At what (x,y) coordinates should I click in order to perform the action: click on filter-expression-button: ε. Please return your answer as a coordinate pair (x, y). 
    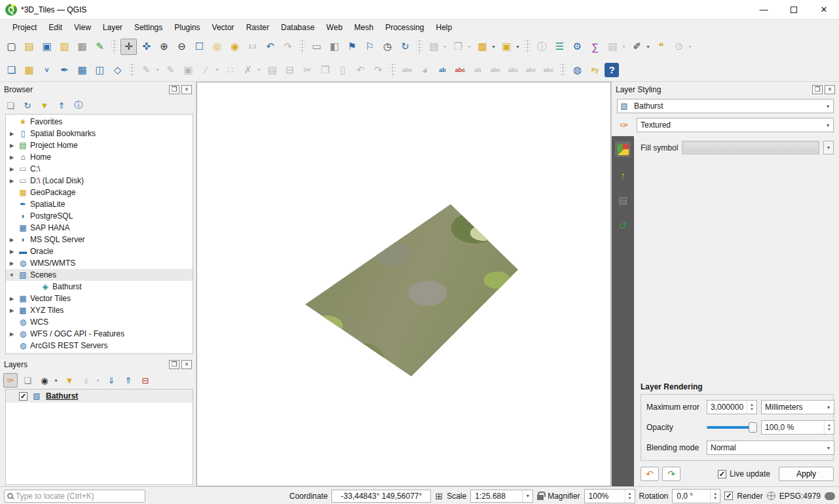
    Looking at the image, I should click on (86, 380).